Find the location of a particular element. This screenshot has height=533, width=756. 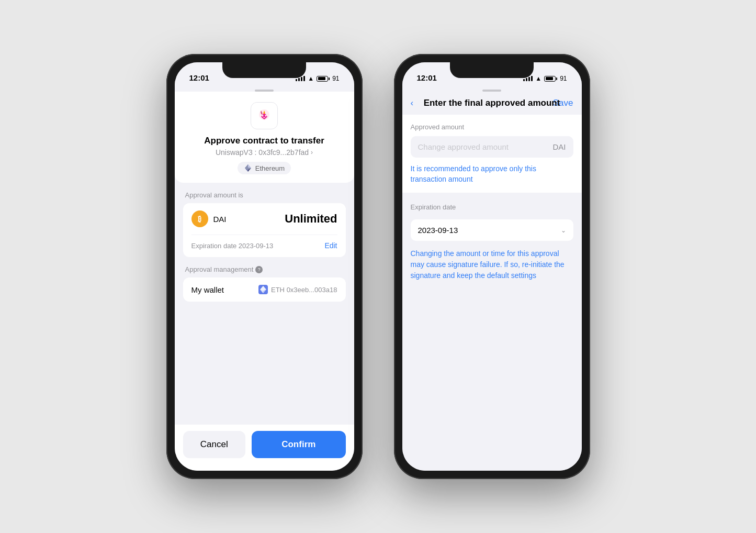

management-section: Approval management ? My wallet is located at coordinates (265, 284).